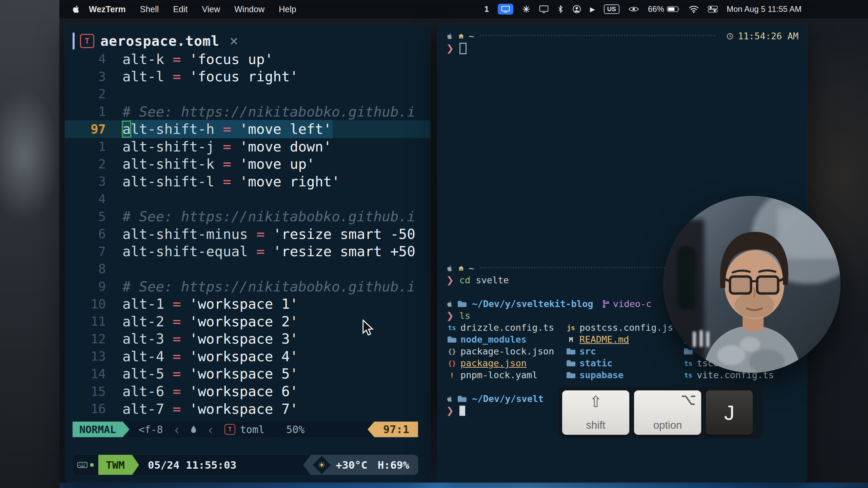 This screenshot has width=868, height=488. Describe the element at coordinates (694, 9) in the screenshot. I see `wifi-icon` at that location.